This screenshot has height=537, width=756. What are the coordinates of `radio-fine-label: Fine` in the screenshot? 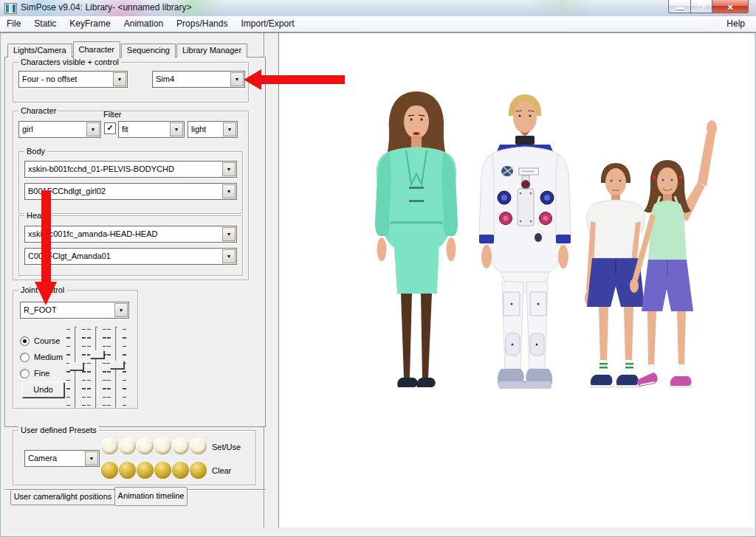 It's located at (41, 373).